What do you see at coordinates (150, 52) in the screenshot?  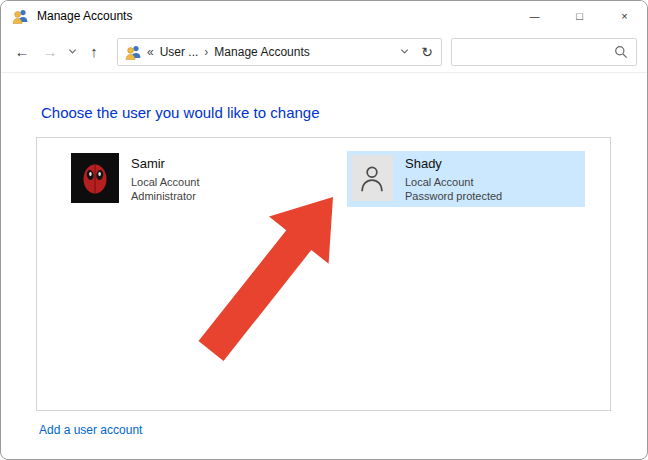 I see `breadcrumb-collapse: «` at bounding box center [150, 52].